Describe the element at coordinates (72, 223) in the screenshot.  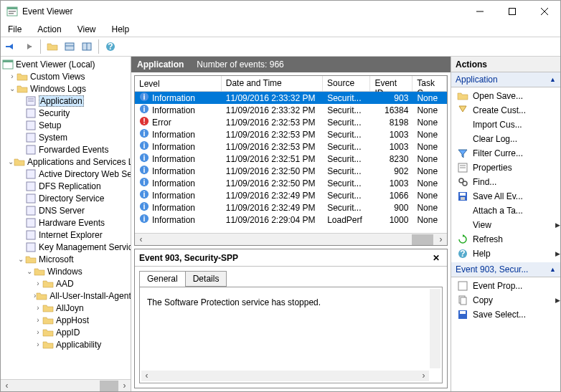
I see `tree-label: Hardware Events` at that location.